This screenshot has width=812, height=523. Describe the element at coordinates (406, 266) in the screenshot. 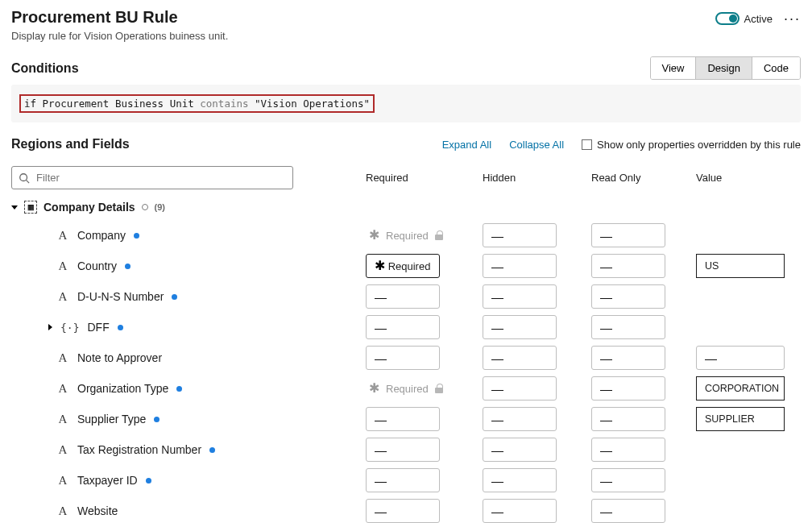

I see `field-row-country: A Country ✱ Required — — US` at that location.